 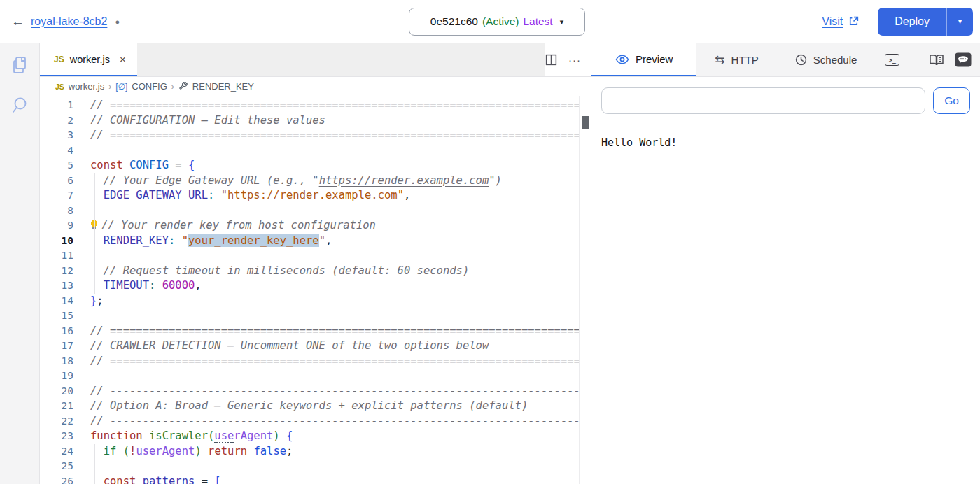 What do you see at coordinates (90, 59) in the screenshot?
I see `tab-filename: worker.js` at bounding box center [90, 59].